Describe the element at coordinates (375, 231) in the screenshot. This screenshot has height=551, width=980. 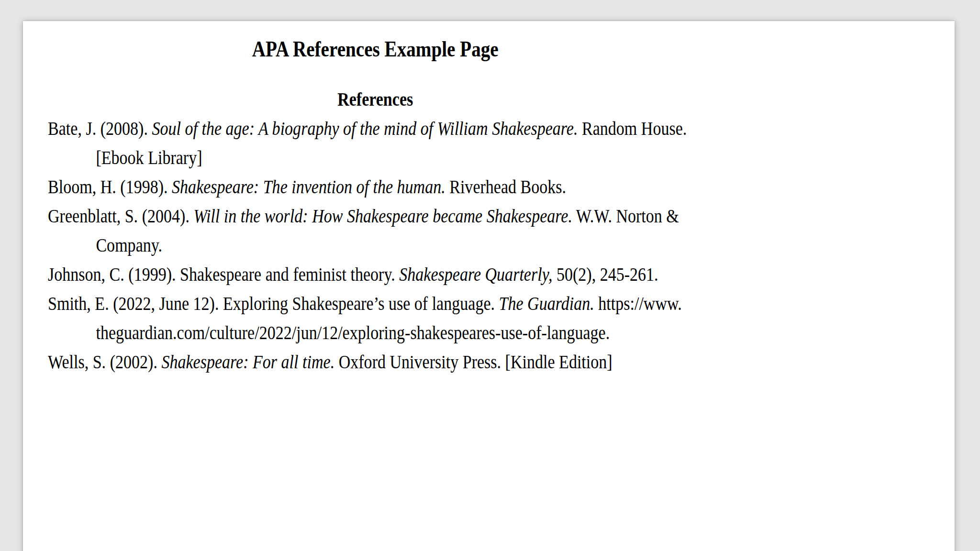
I see `reference-entry: Greenblatt, S. (2004). Will in the world…` at that location.